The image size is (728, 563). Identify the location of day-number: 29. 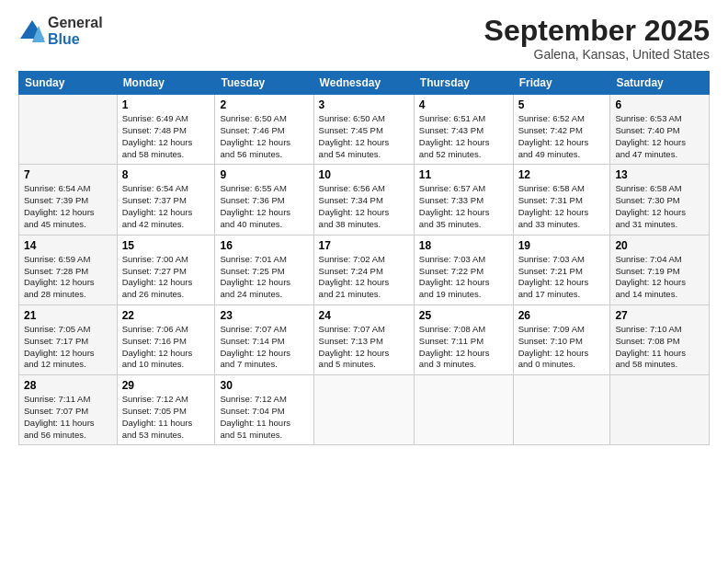
(166, 385).